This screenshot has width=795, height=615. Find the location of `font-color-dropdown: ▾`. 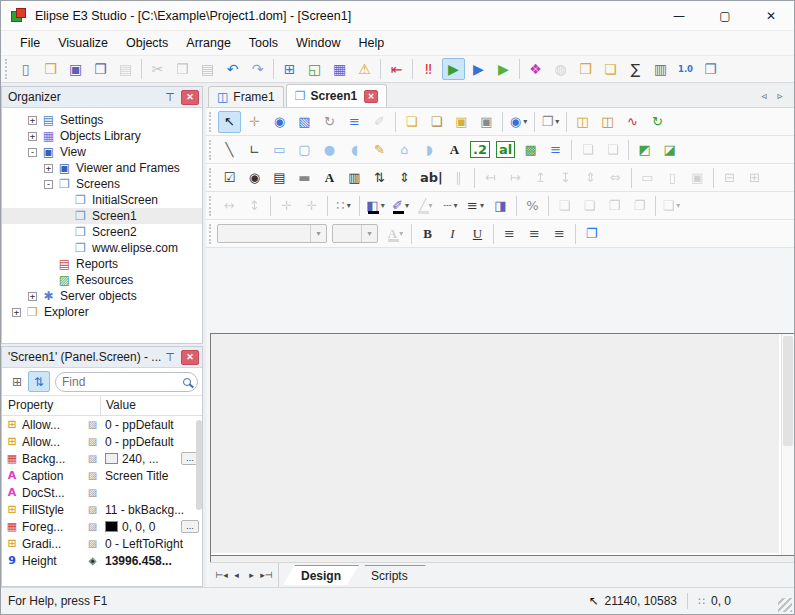

font-color-dropdown: ▾ is located at coordinates (401, 234).